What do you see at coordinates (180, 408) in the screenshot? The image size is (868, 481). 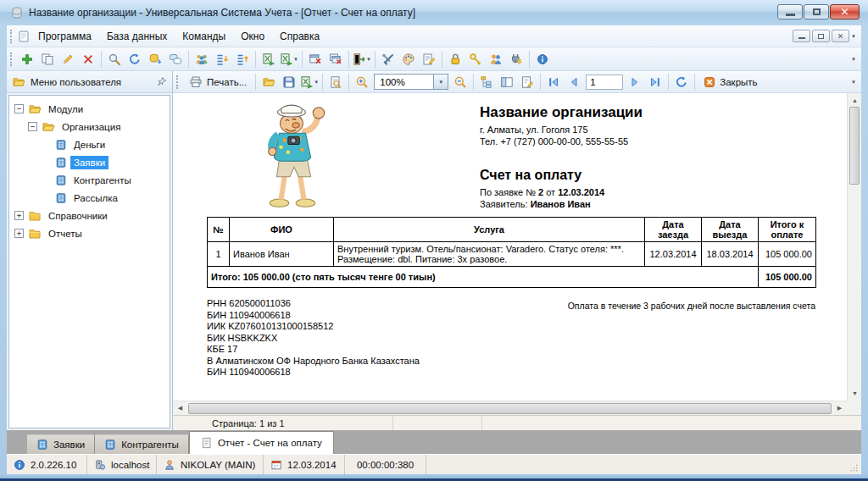 I see `scroll-left-icon: ◀` at bounding box center [180, 408].